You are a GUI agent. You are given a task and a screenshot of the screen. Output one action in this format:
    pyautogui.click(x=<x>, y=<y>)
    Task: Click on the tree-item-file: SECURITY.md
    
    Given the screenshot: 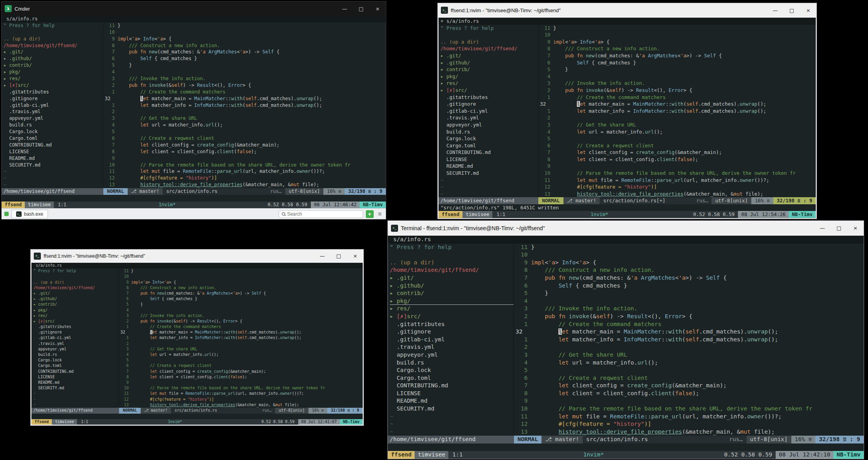 What is the action you would take?
    pyautogui.click(x=53, y=165)
    